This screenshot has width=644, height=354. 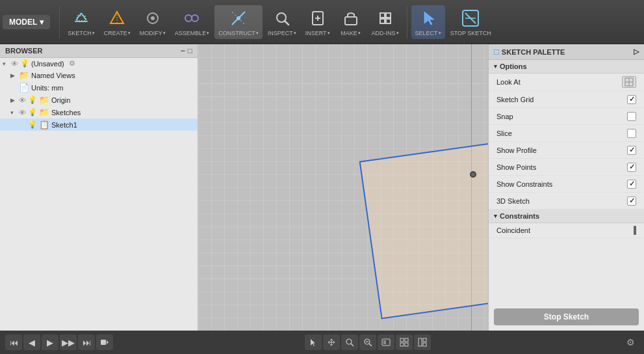 What do you see at coordinates (513, 201) in the screenshot?
I see `3d-sketch-label: 3D Sketch` at bounding box center [513, 201].